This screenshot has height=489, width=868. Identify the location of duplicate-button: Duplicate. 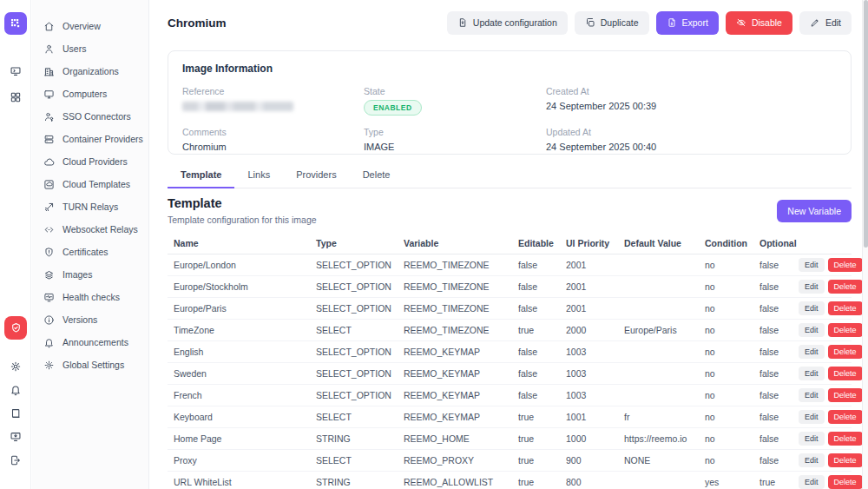
(612, 23).